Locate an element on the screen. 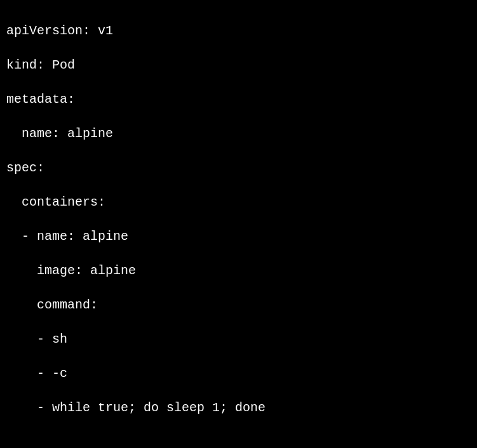 The width and height of the screenshot is (477, 448). line-3: metadata: is located at coordinates (239, 99).